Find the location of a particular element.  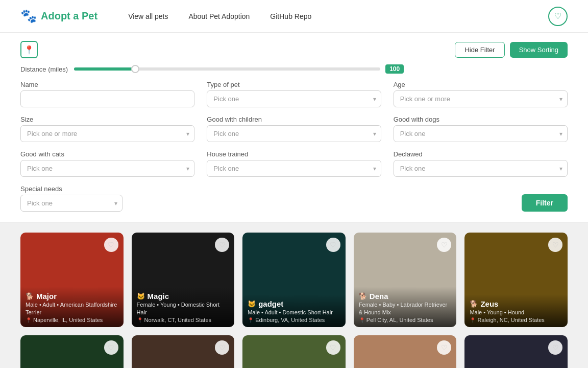

type-field: Type of pet Pick one ▾ is located at coordinates (294, 94).